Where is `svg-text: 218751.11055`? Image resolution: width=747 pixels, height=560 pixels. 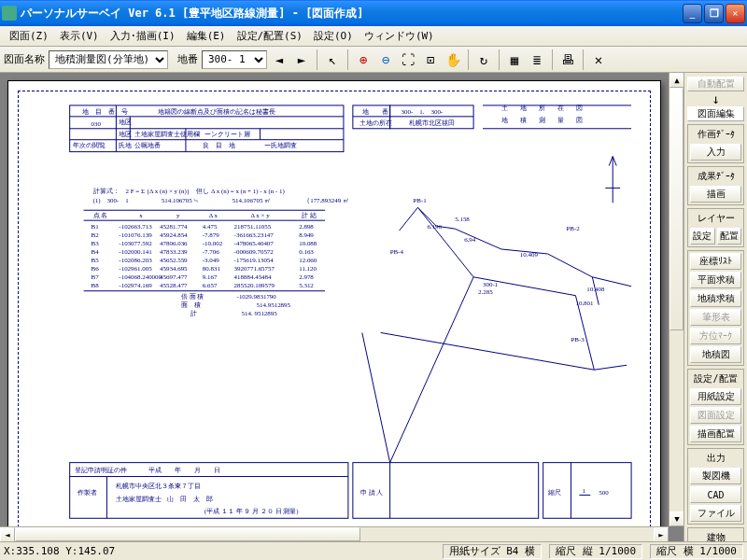
svg-text: 218751.11055 is located at coordinates (253, 227).